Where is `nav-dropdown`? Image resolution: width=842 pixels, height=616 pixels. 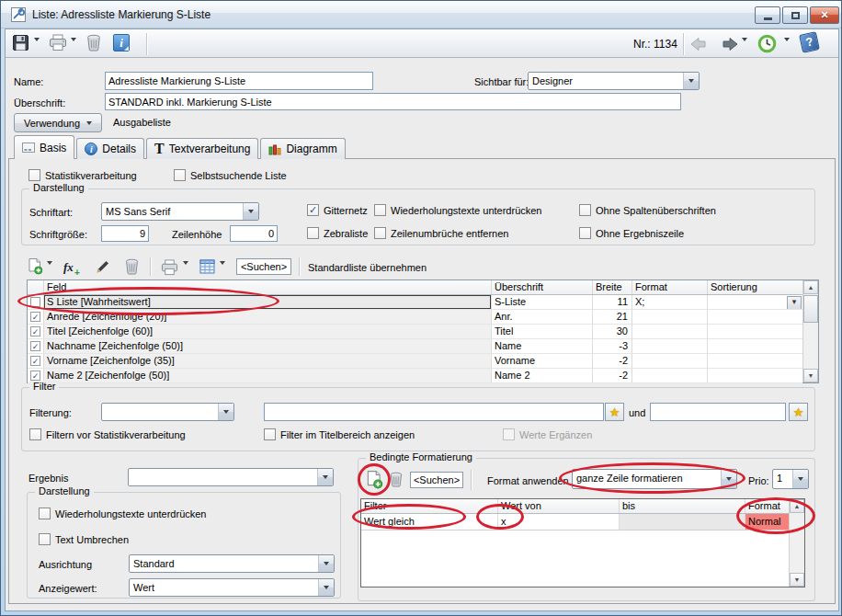 nav-dropdown is located at coordinates (745, 50).